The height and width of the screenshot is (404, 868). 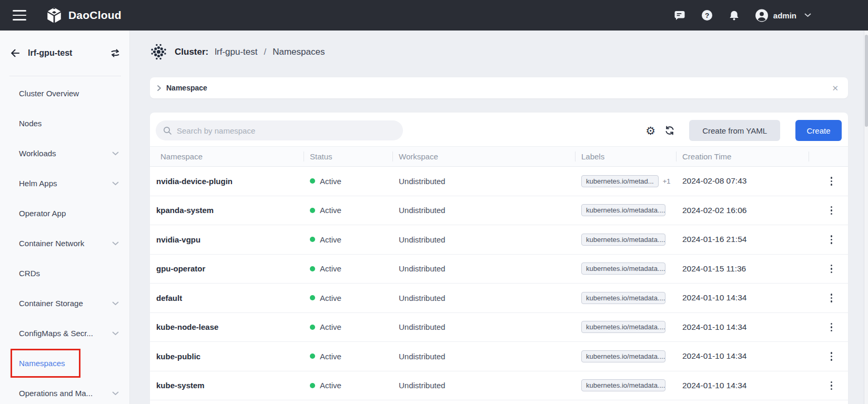 I want to click on table-row: gpu-operator Active Undistributed kubern…, so click(x=499, y=269).